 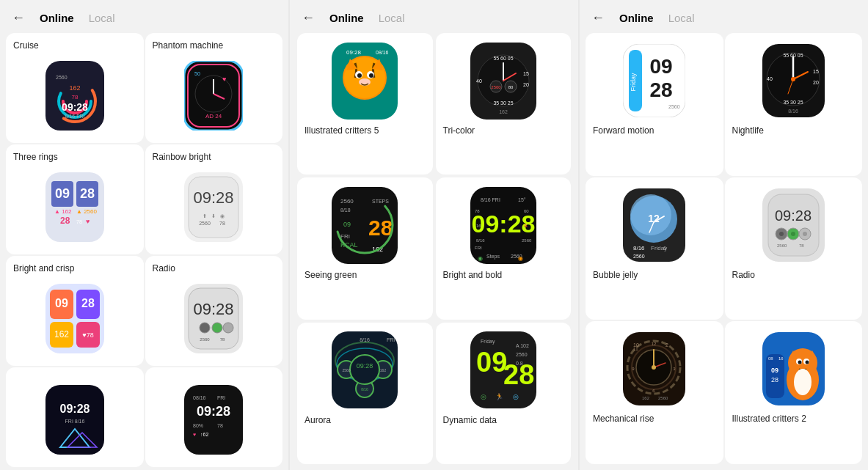 What do you see at coordinates (473, 275) in the screenshot?
I see `card-bright-bold-label: Bright and bold` at bounding box center [473, 275].